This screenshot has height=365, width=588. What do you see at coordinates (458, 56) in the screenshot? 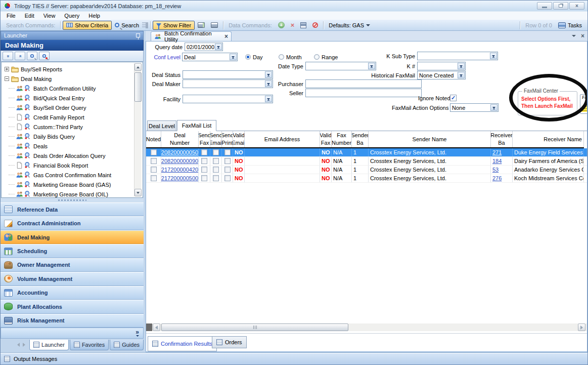
I see `k-sub-type-combo` at bounding box center [458, 56].